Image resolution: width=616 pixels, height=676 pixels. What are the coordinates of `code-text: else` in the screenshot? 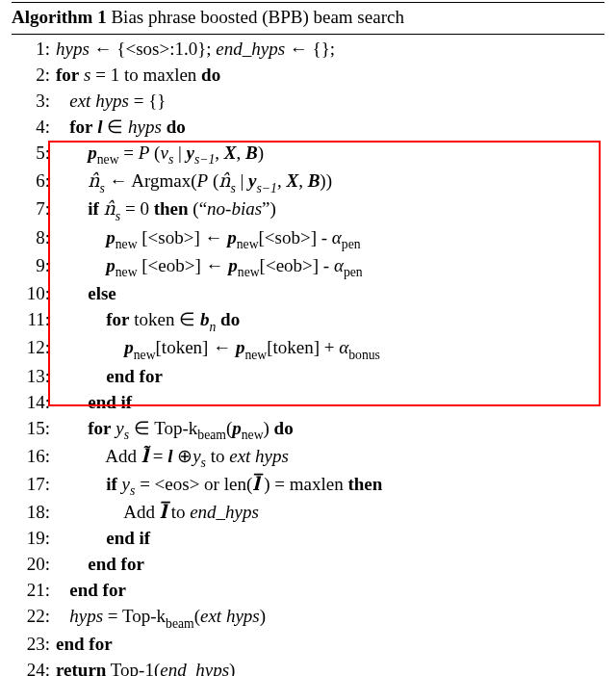 It's located at (87, 295).